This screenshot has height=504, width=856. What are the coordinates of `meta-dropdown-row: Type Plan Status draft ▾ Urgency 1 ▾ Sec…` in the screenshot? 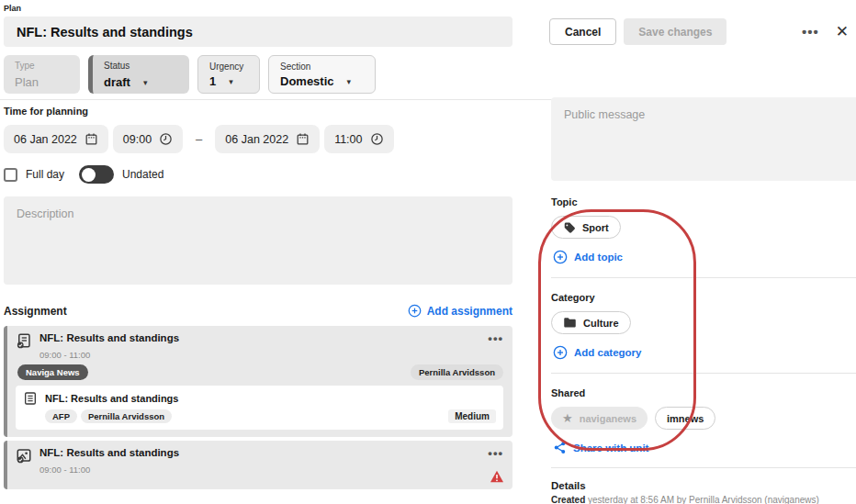 It's located at (430, 74).